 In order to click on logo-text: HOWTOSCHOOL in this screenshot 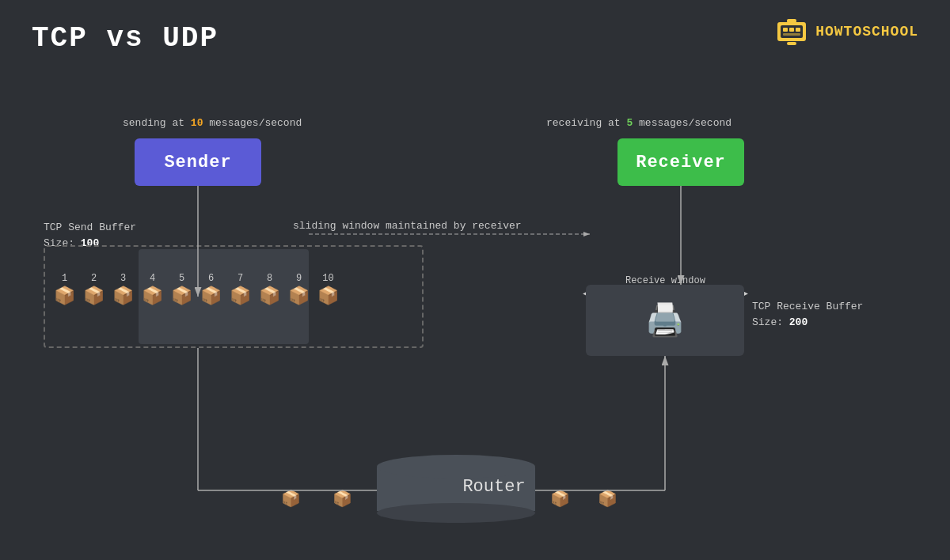, I will do `click(867, 32)`.